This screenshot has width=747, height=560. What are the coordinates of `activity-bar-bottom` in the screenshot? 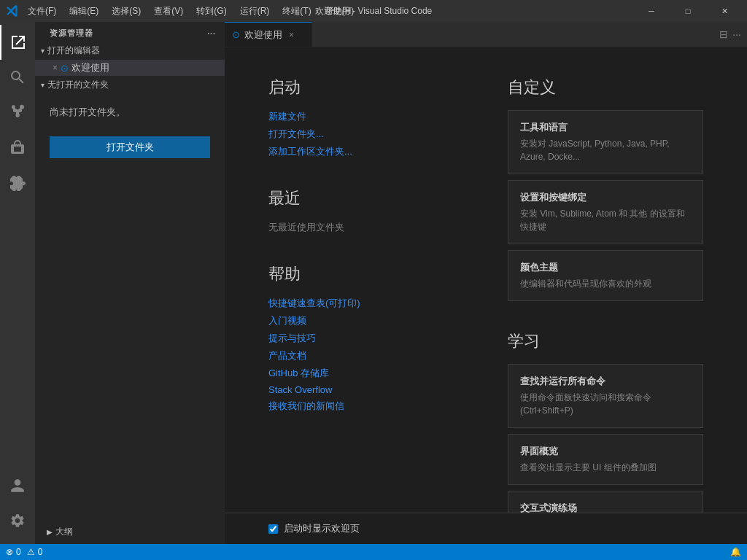 It's located at (18, 506).